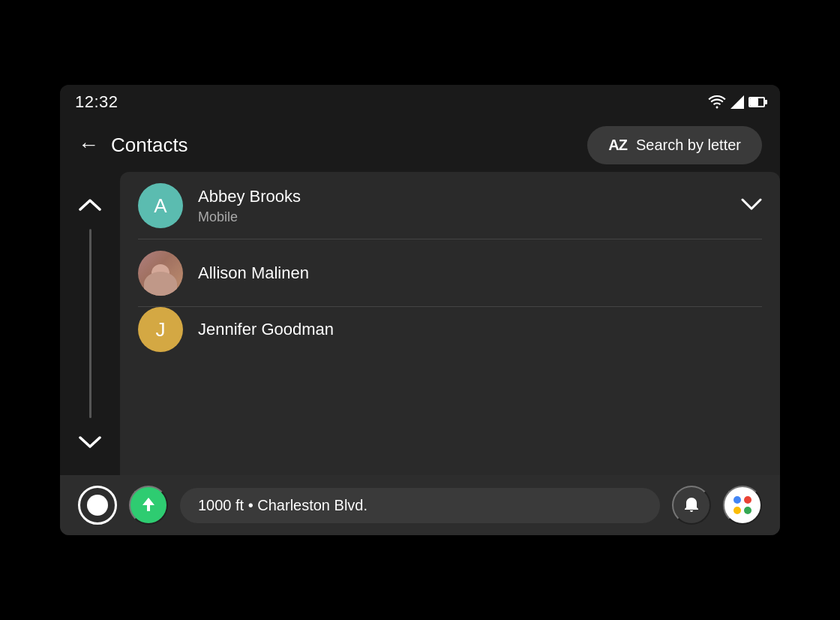 This screenshot has height=620, width=840. I want to click on status-time: 12:32, so click(97, 102).